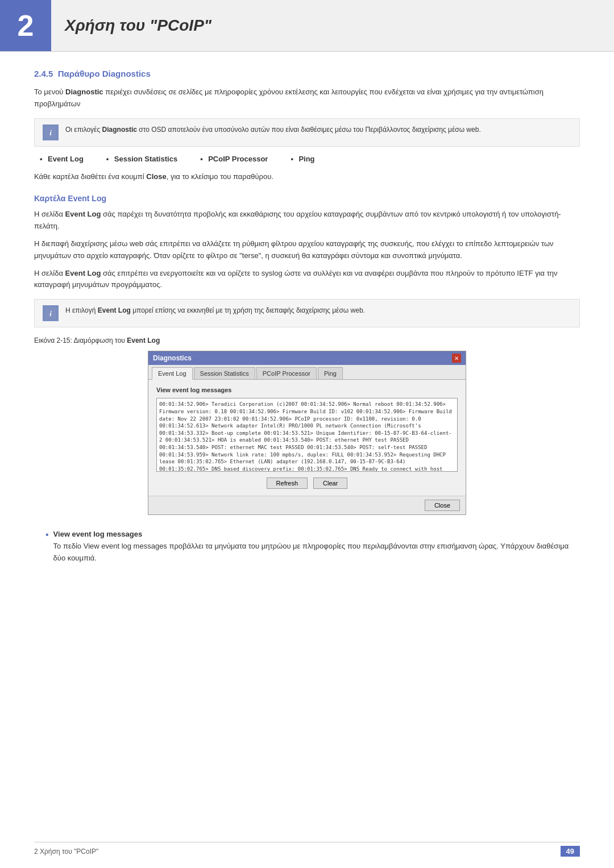 The height and width of the screenshot is (868, 614). Describe the element at coordinates (61, 159) in the screenshot. I see `tab-item-event-log: Event Log` at that location.